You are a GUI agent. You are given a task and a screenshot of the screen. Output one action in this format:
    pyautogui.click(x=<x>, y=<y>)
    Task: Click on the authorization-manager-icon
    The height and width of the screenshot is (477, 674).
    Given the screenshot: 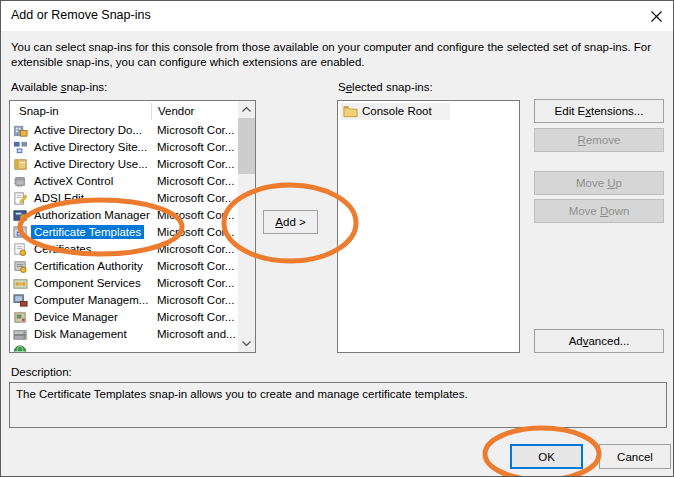 What is the action you would take?
    pyautogui.click(x=20, y=216)
    